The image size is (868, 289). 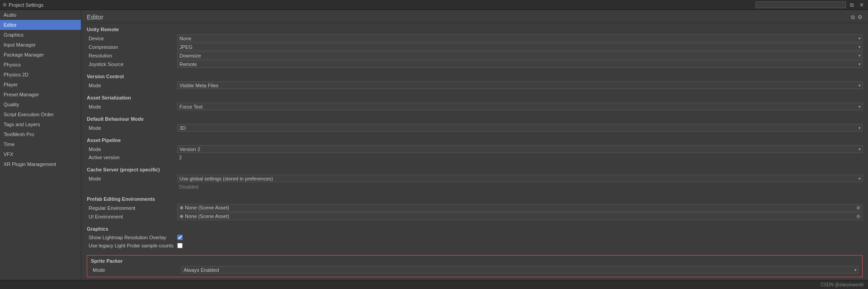 I want to click on asset-pipeline-mode-dropdown: Version 2, so click(x=520, y=149).